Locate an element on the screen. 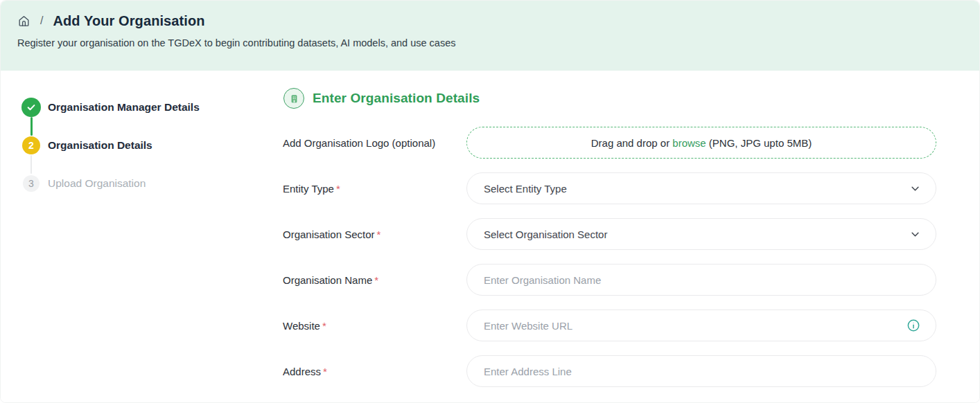 This screenshot has height=403, width=980. address-input is located at coordinates (701, 371).